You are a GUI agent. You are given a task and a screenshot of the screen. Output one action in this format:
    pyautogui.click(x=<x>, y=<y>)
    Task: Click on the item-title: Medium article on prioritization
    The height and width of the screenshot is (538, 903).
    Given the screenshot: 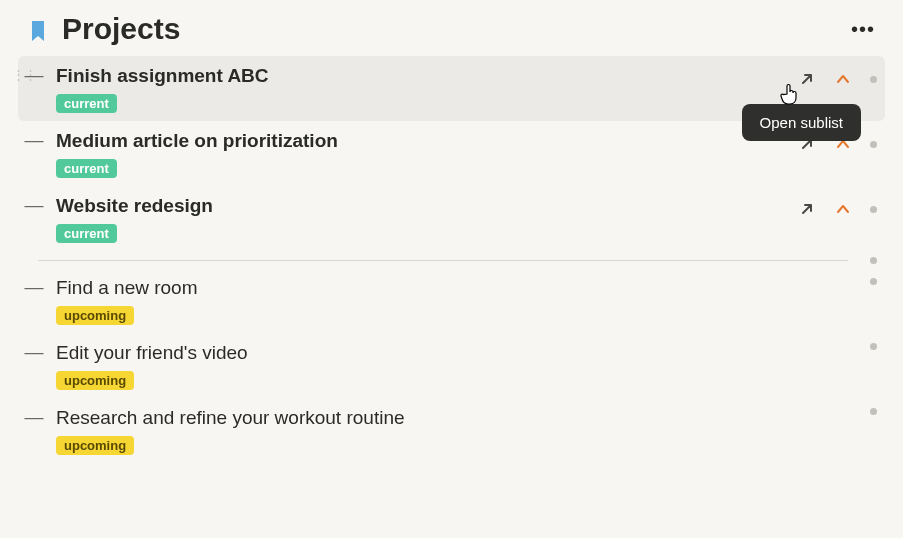 What is the action you would take?
    pyautogui.click(x=425, y=141)
    